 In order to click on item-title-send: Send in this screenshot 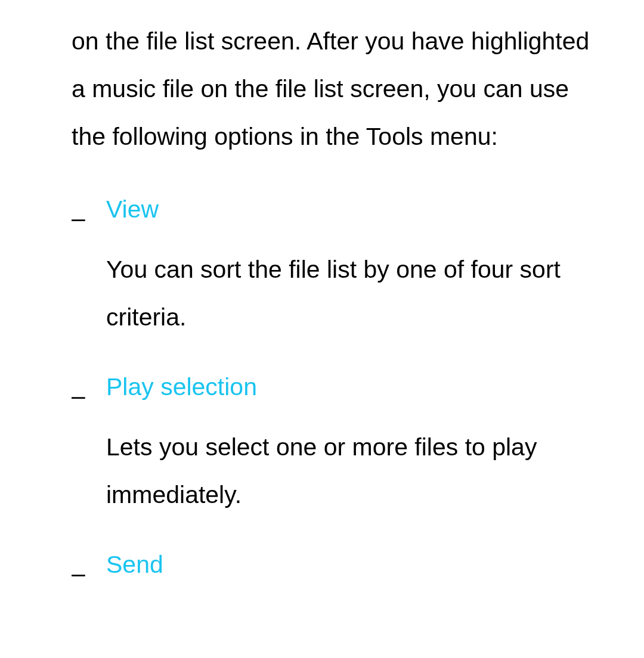, I will do `click(357, 565)`.